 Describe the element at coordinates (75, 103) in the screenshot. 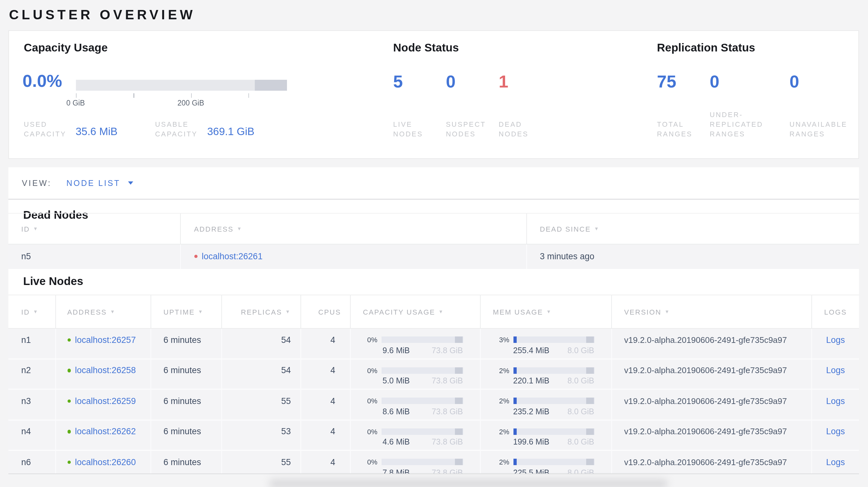

I see `capacity-axis-label-0: 0 GiB` at that location.